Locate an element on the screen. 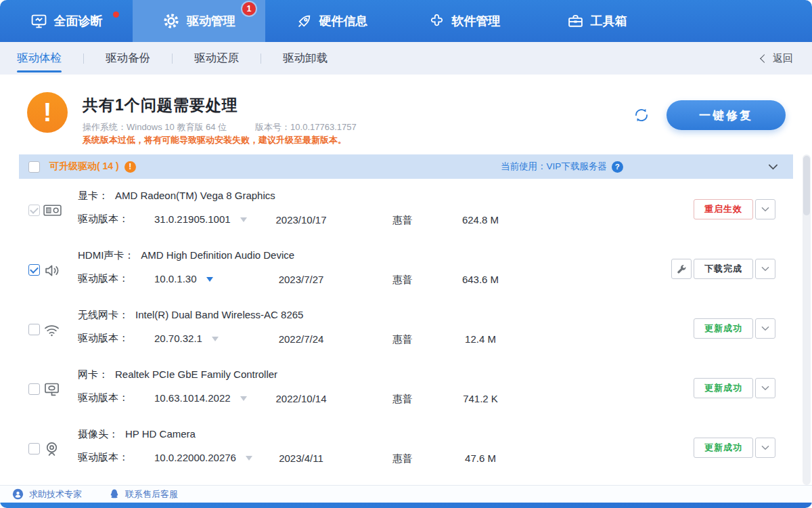 This screenshot has width=812, height=508. back-label: 返回 is located at coordinates (783, 58).